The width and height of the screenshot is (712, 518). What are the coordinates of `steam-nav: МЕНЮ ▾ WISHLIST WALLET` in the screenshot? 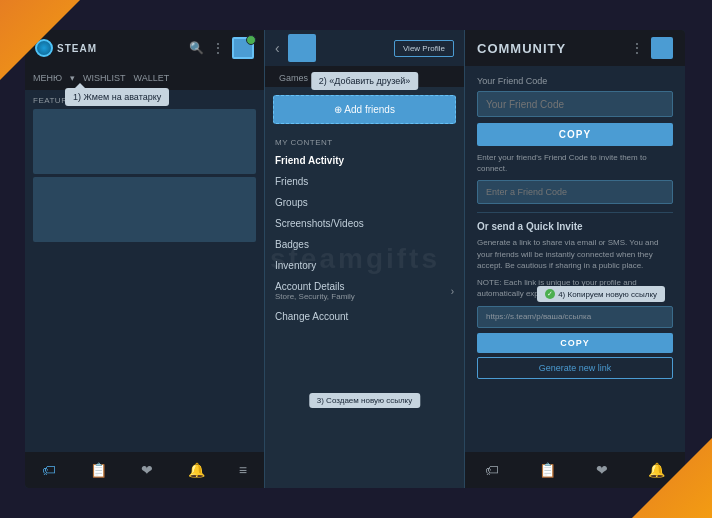 It's located at (144, 78).